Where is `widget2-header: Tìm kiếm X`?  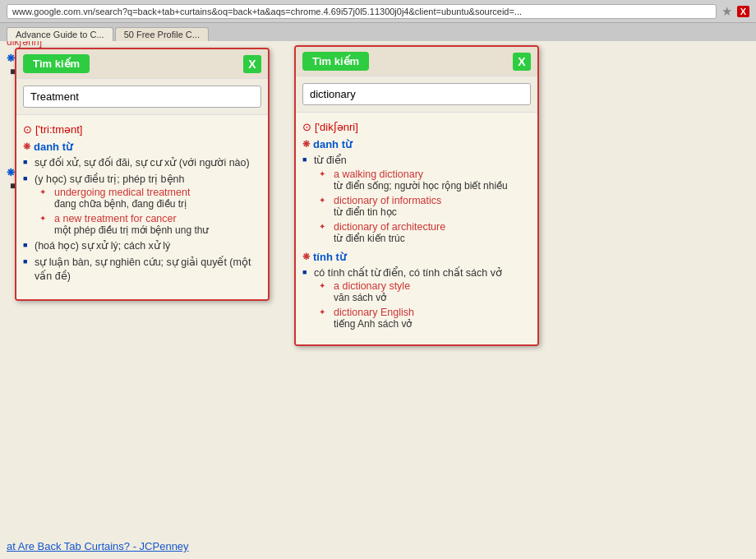 widget2-header: Tìm kiếm X is located at coordinates (417, 62).